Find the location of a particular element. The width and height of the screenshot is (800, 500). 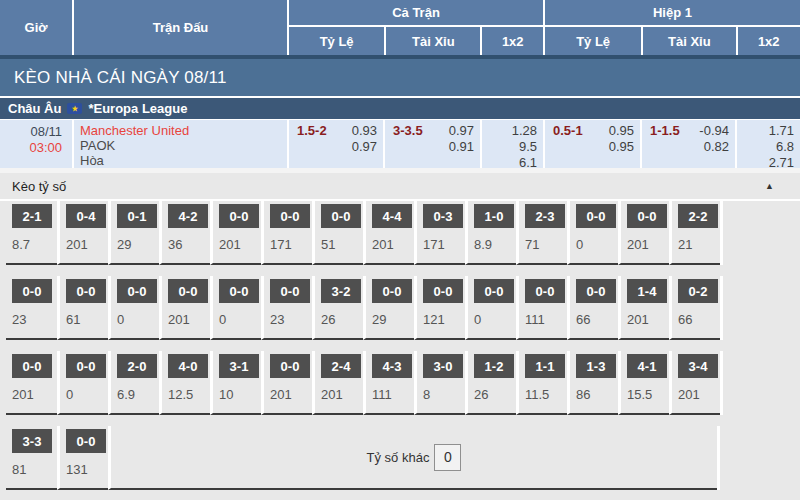

score-cell: 3-4201 is located at coordinates (694, 383).